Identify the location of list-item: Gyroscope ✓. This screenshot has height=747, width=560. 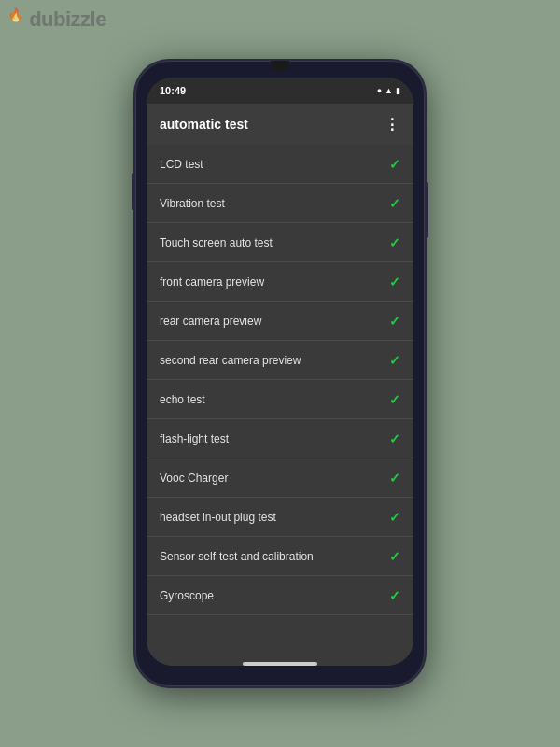
(280, 596).